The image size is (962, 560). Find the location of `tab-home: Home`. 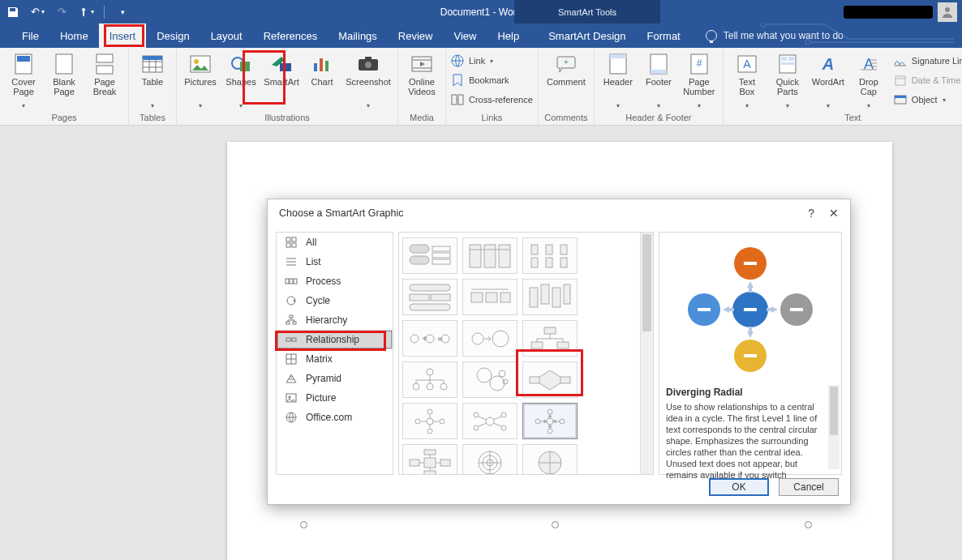

tab-home: Home is located at coordinates (75, 36).